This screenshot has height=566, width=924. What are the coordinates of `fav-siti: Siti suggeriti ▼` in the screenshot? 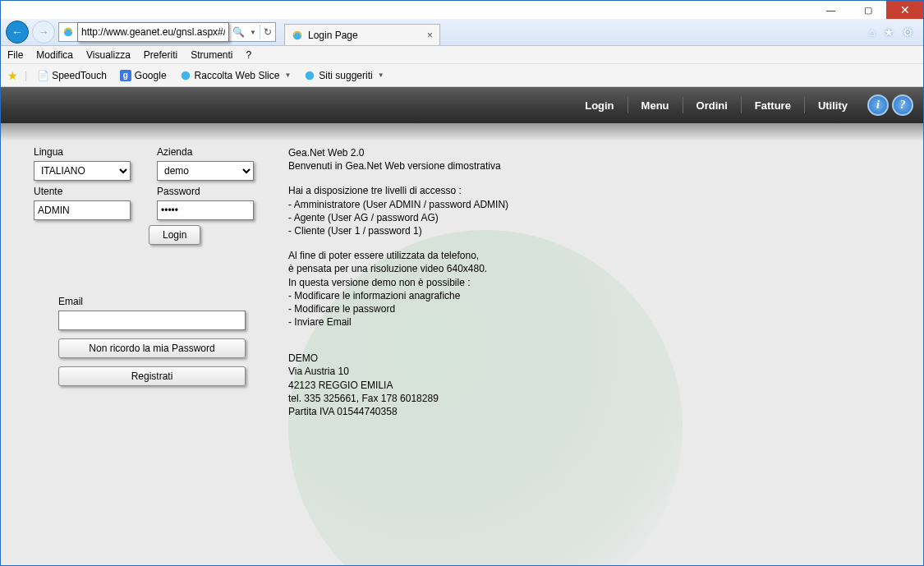 It's located at (343, 76).